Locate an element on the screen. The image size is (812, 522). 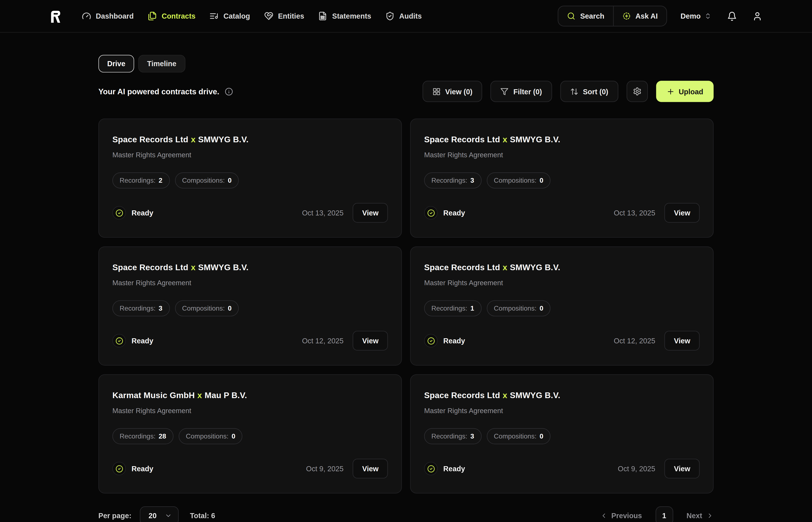
recordings-pill: Recordings:1 is located at coordinates (453, 308).